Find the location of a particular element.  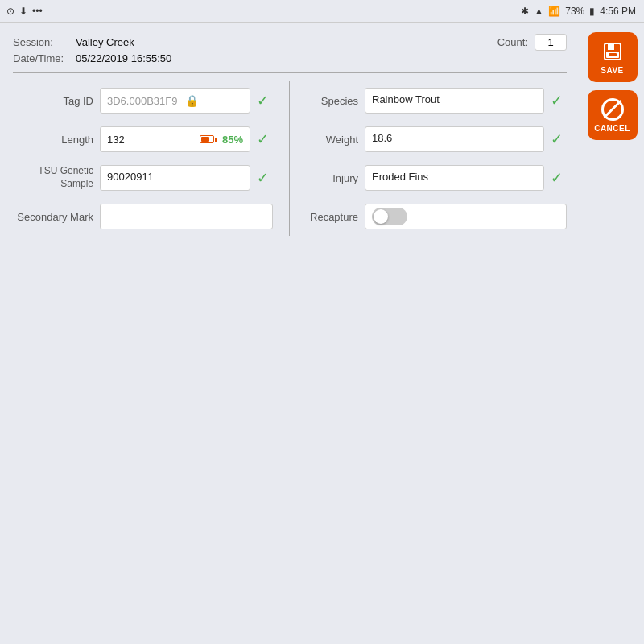

length-row: Length 132 85% ✓ is located at coordinates (143, 139).